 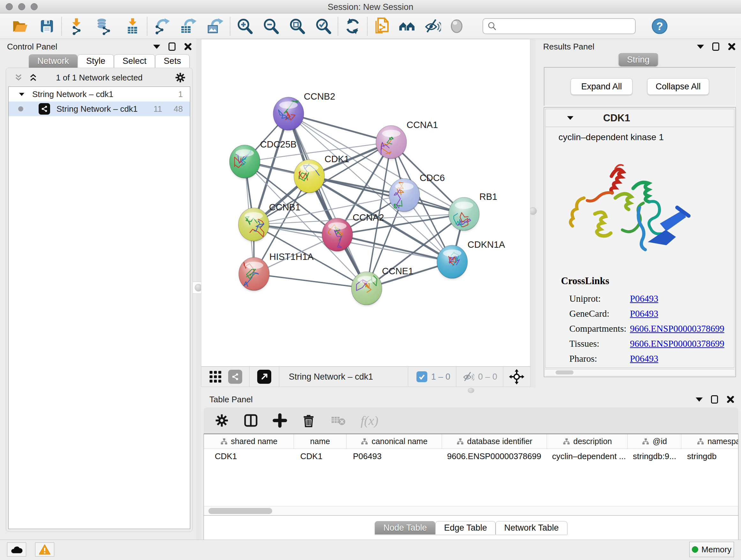 What do you see at coordinates (105, 26) in the screenshot?
I see `import-network-database-button` at bounding box center [105, 26].